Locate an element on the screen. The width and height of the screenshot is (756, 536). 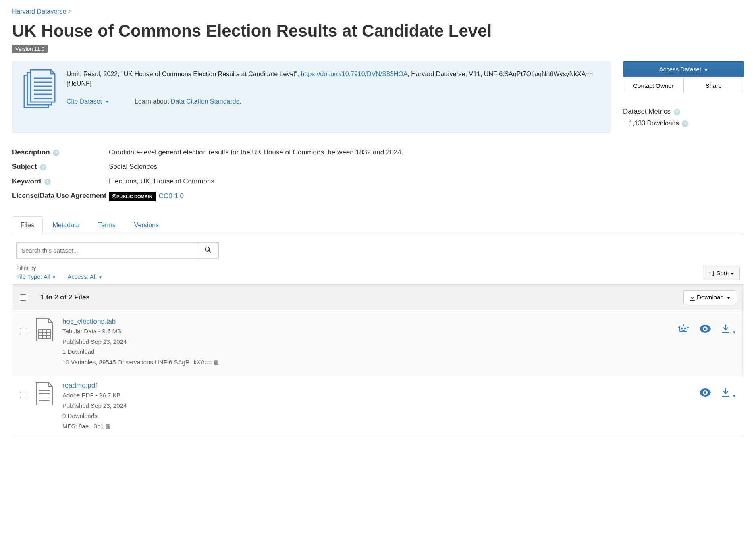
subject-label: Subject ? is located at coordinates (60, 167).